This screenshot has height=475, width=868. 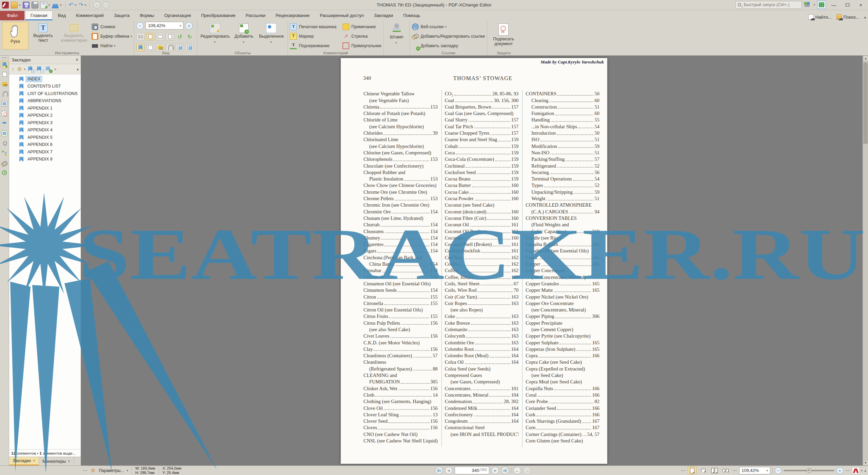 I want to click on last-page-button: ▸, so click(x=505, y=470).